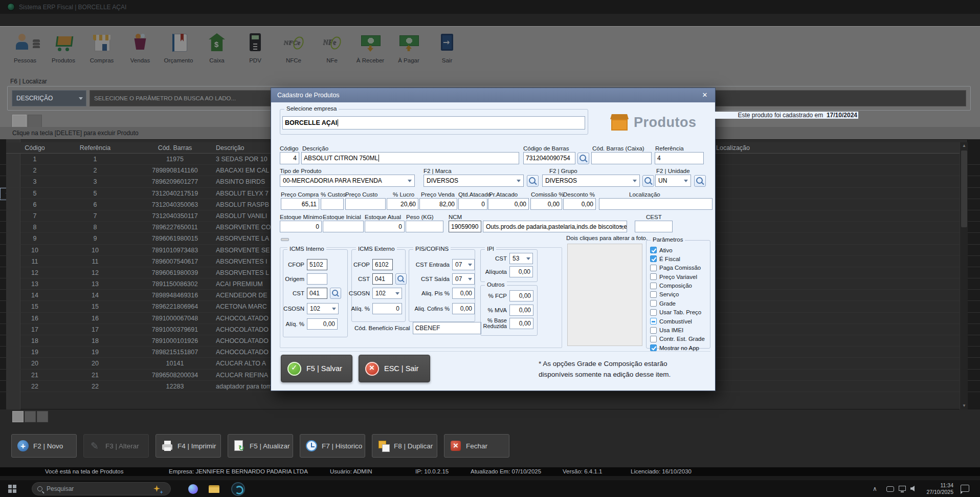  What do you see at coordinates (49, 98) in the screenshot?
I see `search-field-selector: DESCRIÇÃO` at bounding box center [49, 98].